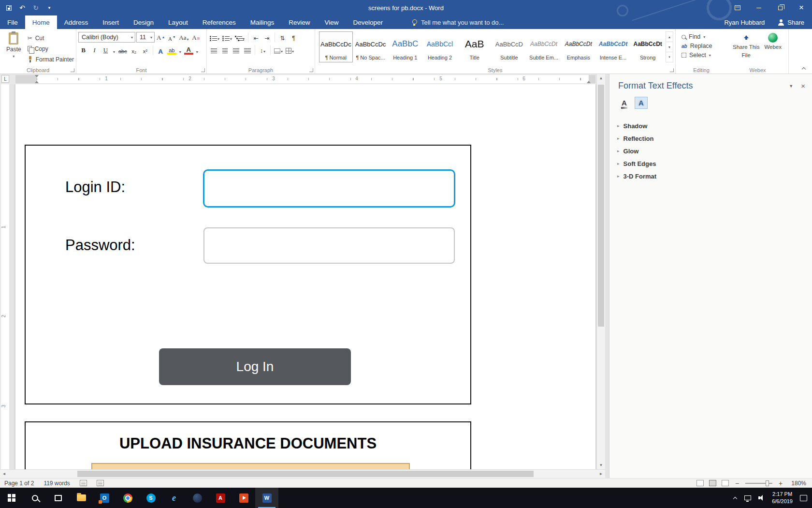 The image size is (812, 508). Describe the element at coordinates (180, 50) in the screenshot. I see `highlight-options-button: ▾` at that location.